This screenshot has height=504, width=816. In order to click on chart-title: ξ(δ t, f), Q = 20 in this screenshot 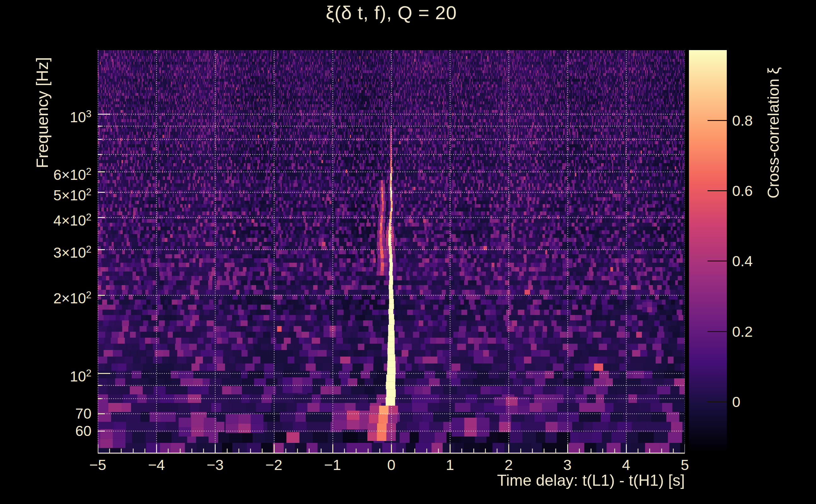, I will do `click(391, 13)`.